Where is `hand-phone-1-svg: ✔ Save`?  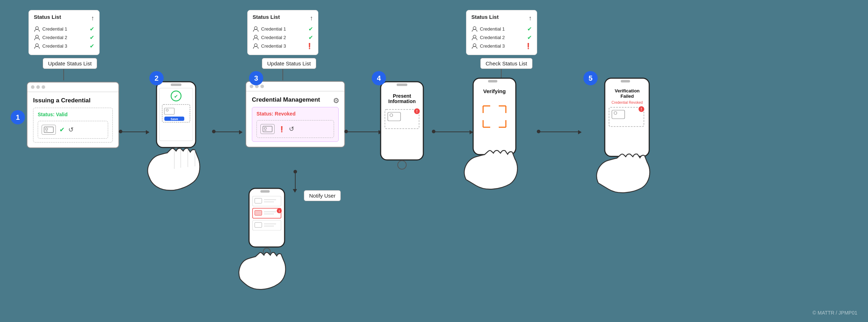
hand-phone-1-svg: ✔ Save is located at coordinates (178, 135).